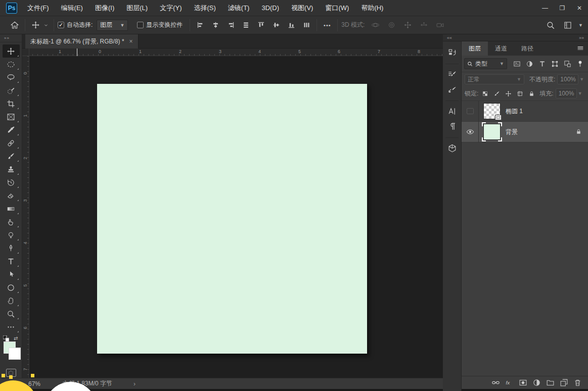 The image size is (588, 391). I want to click on ruler-corner, so click(26, 53).